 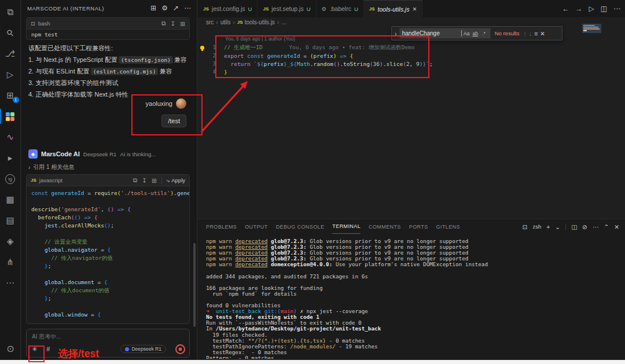 What do you see at coordinates (153, 8) in the screenshot?
I see `new-chat-icon: ⊞` at bounding box center [153, 8].